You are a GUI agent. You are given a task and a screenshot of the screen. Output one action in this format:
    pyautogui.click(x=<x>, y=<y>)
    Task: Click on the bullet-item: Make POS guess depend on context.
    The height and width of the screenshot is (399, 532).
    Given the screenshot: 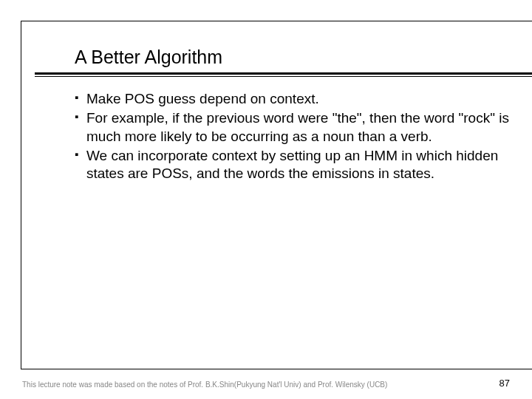 What is the action you would take?
    pyautogui.click(x=303, y=99)
    